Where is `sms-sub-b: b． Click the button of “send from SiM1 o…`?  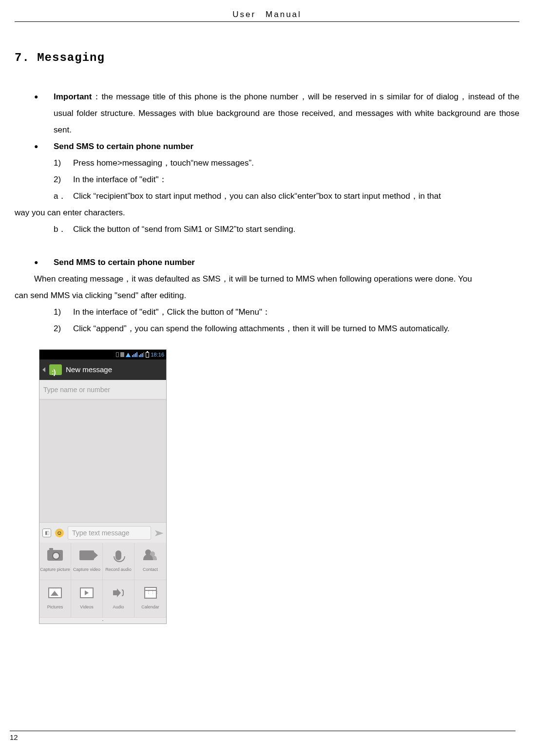 sms-sub-b: b． Click the button of “send from SiM1 o… is located at coordinates (267, 229).